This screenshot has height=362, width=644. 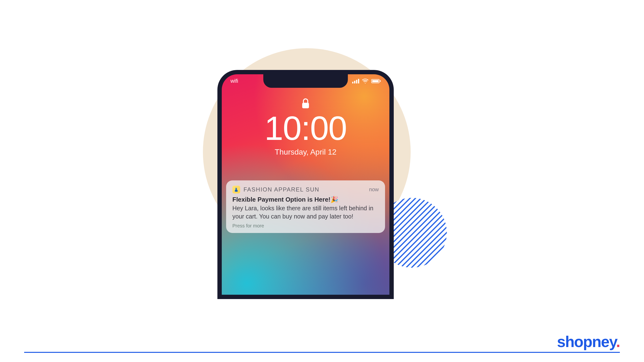 I want to click on notification-timestamp: now, so click(x=374, y=190).